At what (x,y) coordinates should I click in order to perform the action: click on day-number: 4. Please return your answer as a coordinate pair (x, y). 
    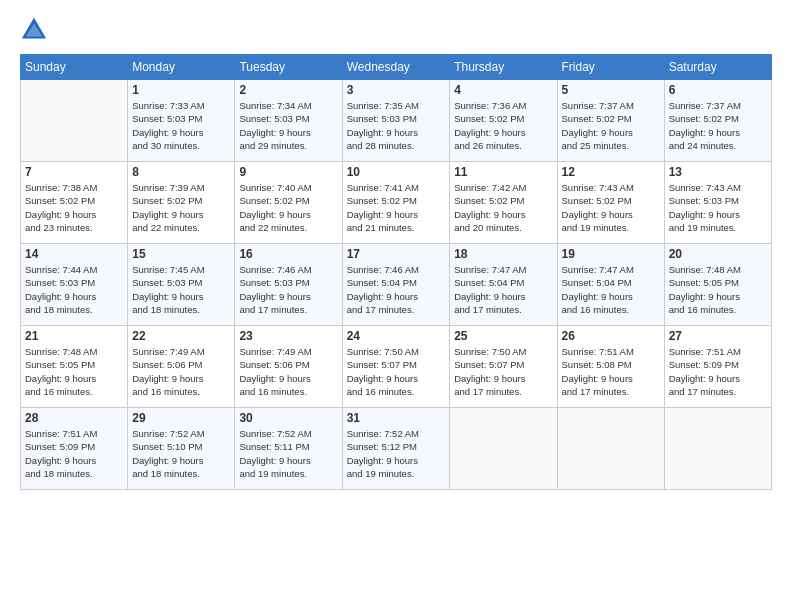
    Looking at the image, I should click on (503, 90).